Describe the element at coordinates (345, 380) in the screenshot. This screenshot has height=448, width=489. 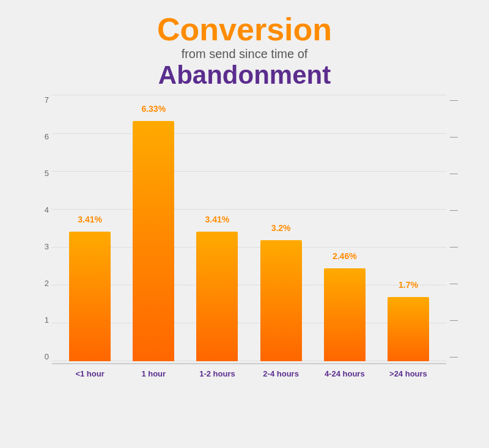
I see `x-axis-label: 4-24 hours` at that location.